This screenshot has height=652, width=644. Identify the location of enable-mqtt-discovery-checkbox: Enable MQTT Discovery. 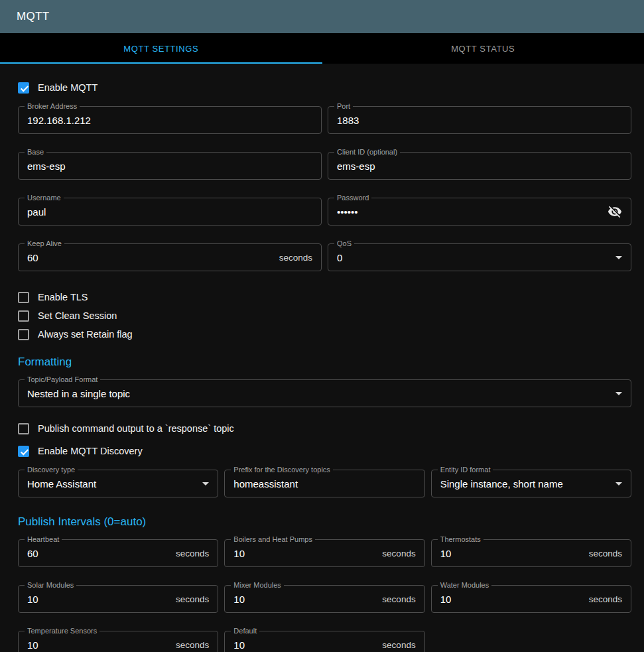
(325, 451).